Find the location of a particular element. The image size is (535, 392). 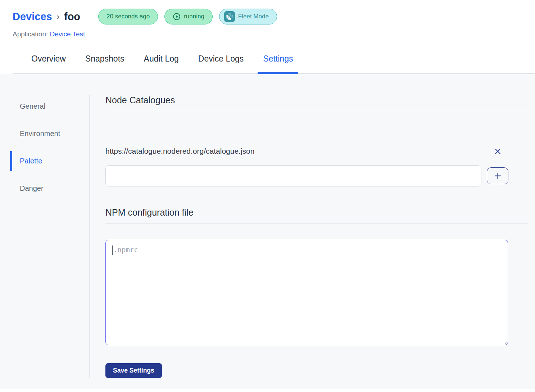

plus-icon is located at coordinates (498, 176).